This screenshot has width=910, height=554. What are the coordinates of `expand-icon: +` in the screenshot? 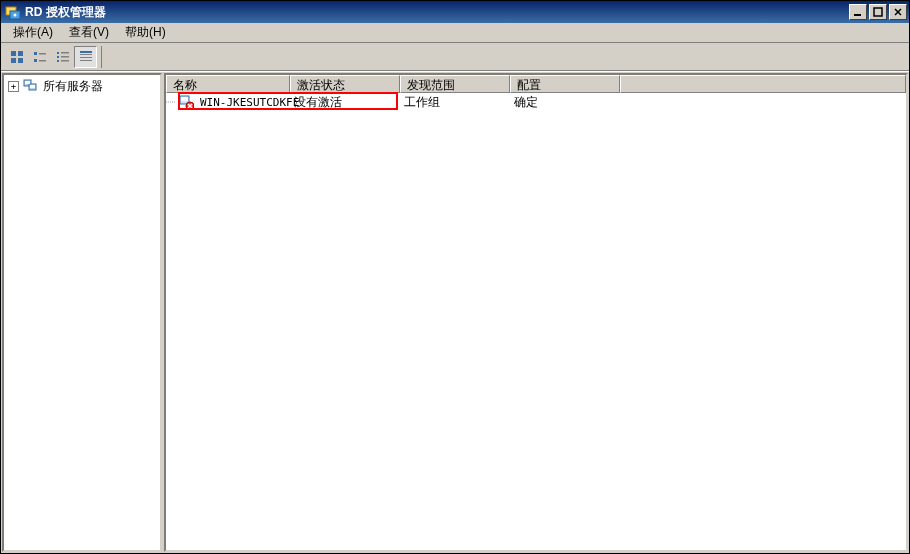 It's located at (14, 86).